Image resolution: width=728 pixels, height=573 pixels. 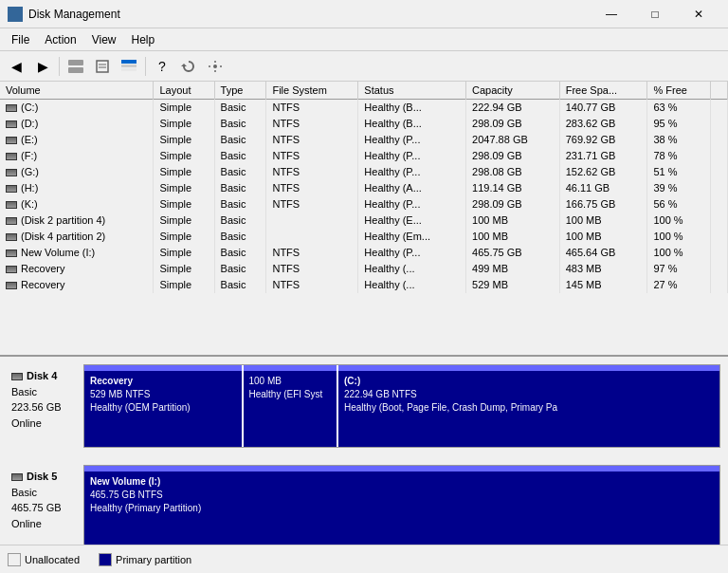 I want to click on menu-action: Action, so click(x=61, y=40).